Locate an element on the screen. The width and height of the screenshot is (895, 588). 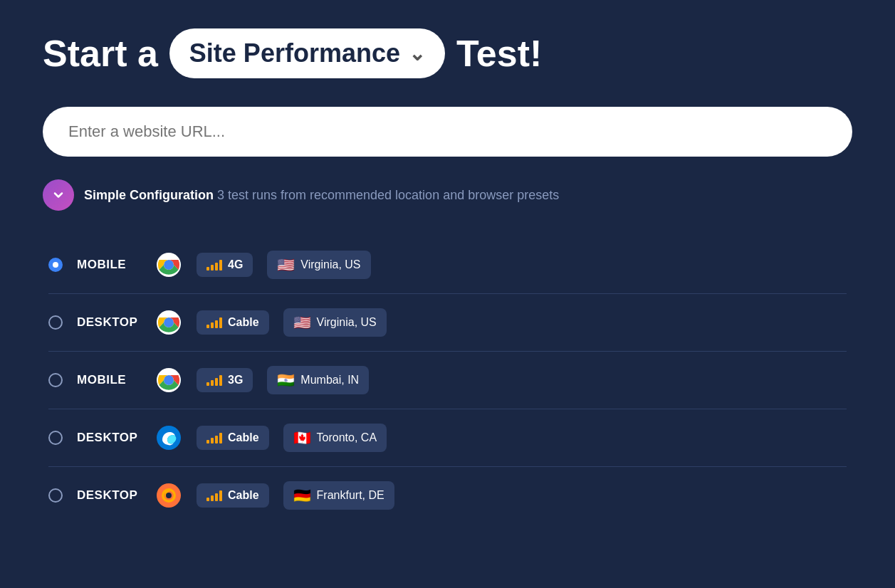
location-badge: 🇮🇳 Mumbai, IN is located at coordinates (318, 380).